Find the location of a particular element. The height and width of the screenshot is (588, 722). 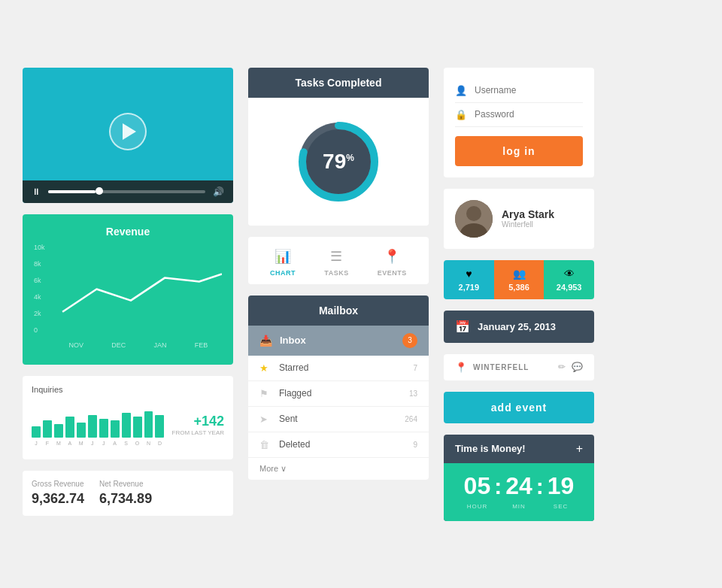

more-link: More ∨ is located at coordinates (338, 469).